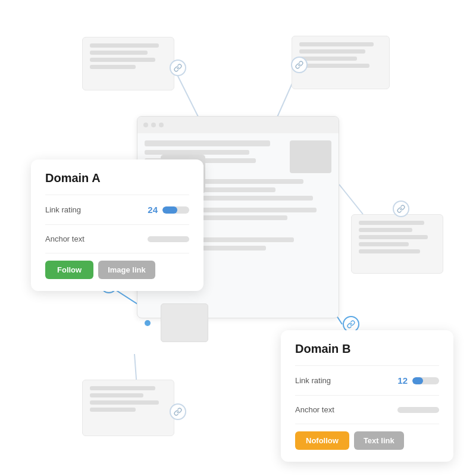 The image size is (476, 476). I want to click on domain-a-divider-bot, so click(117, 253).